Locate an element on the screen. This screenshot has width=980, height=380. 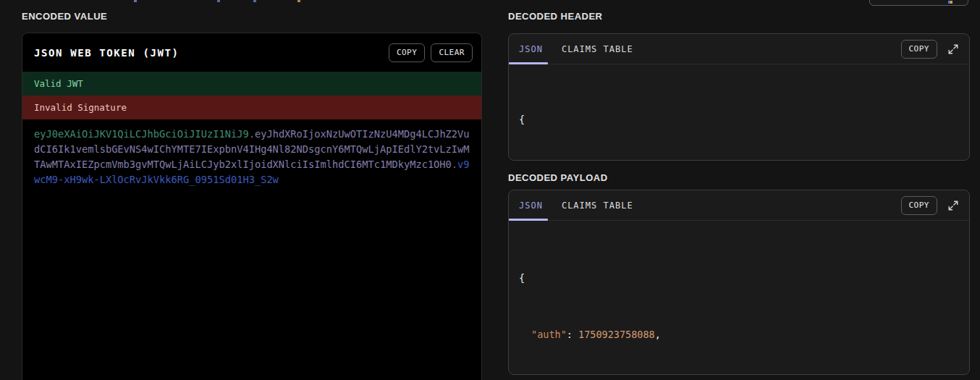
decoded-header-heading: DECODED HEADER is located at coordinates (556, 16).